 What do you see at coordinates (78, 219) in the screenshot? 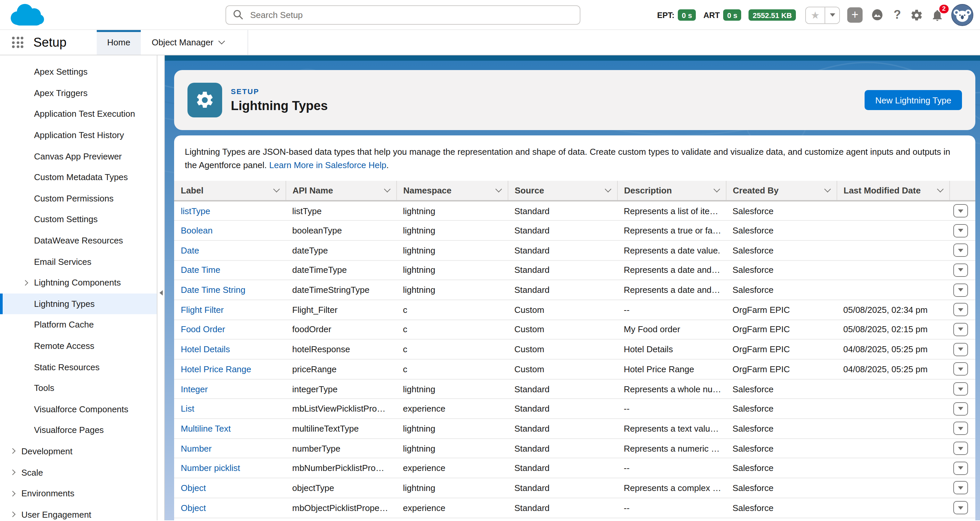
I see `sidebar-item-custom-settings: Custom Settings` at bounding box center [78, 219].